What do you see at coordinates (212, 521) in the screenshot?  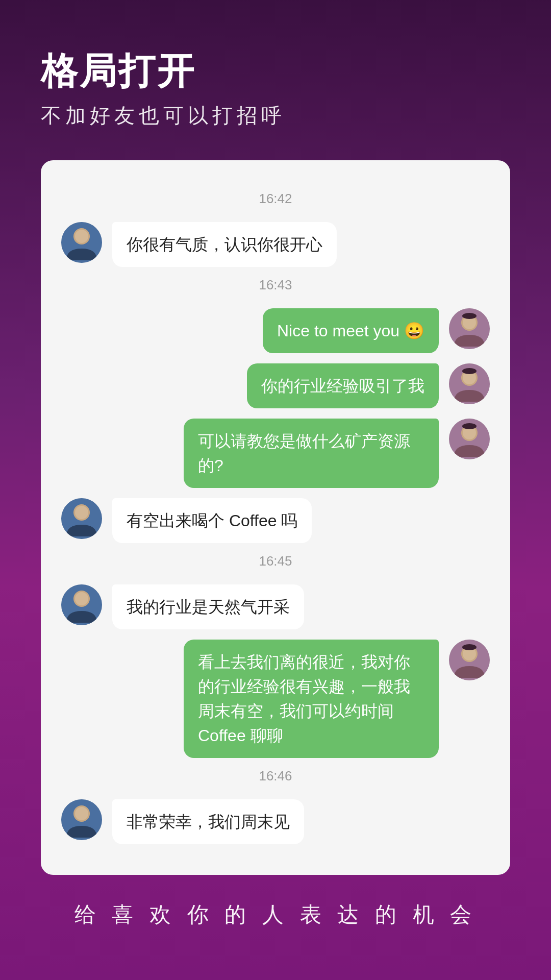 I see `message-bubble: 有空出来喝个 Coffee 吗` at bounding box center [212, 521].